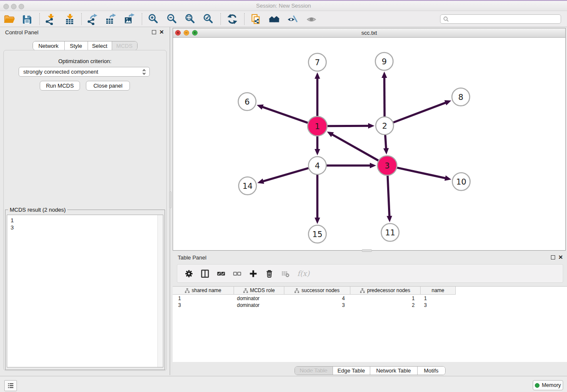  I want to click on settings-gear-icon, so click(189, 273).